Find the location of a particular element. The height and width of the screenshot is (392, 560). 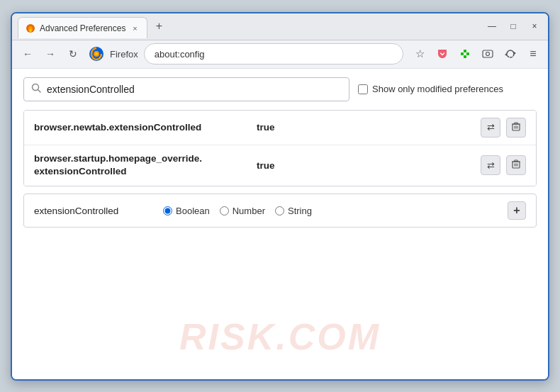

minimize-button: — is located at coordinates (492, 26).